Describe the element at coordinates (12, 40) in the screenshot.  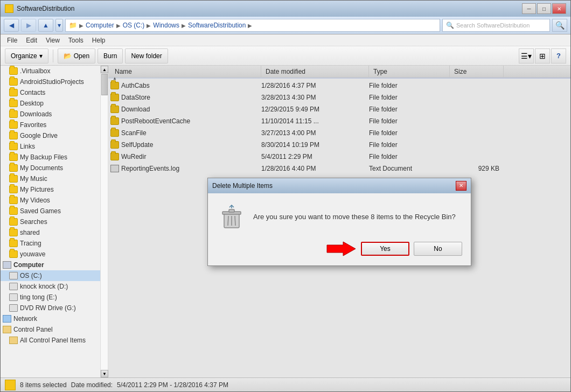
I see `menu-file: File` at that location.